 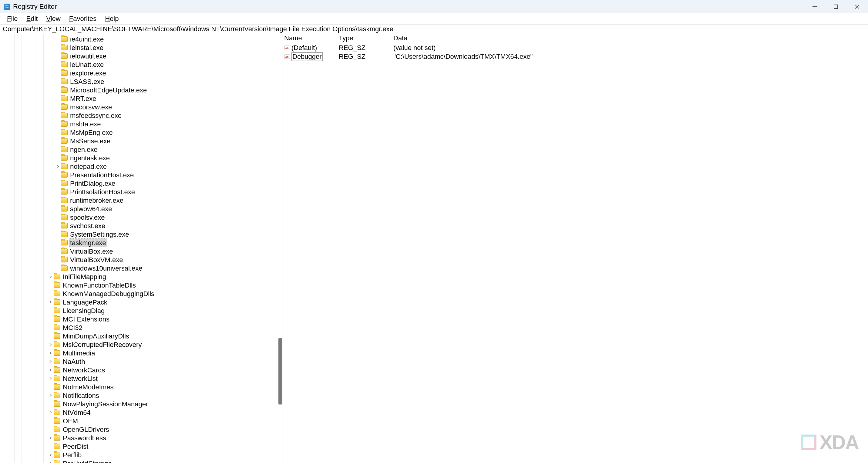 I want to click on menubar: File Edit View Favorites Help, so click(x=434, y=19).